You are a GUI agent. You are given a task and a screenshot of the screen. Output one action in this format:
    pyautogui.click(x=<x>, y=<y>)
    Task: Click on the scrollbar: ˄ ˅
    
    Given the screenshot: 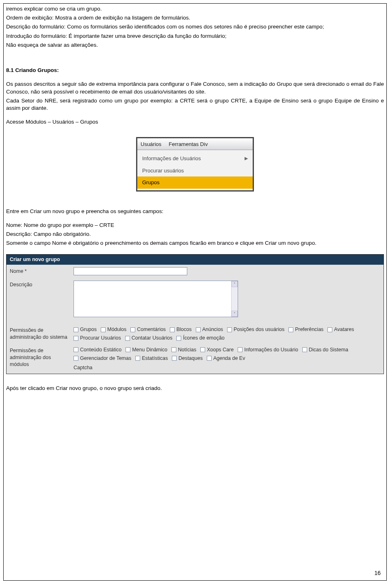 What is the action you would take?
    pyautogui.click(x=234, y=299)
    